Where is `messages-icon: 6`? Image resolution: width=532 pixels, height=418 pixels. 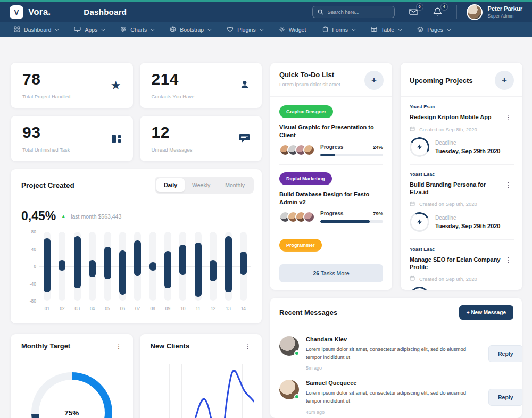
messages-icon: 6 is located at coordinates (414, 12).